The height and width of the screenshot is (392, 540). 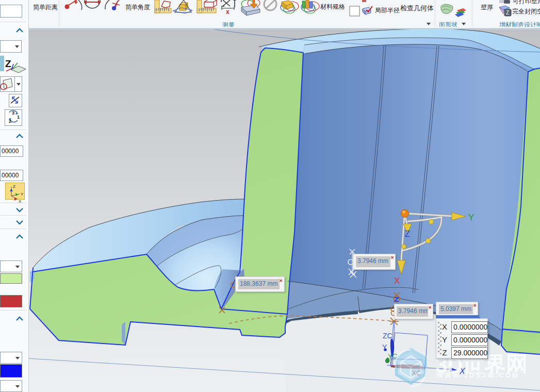 What do you see at coordinates (526, 2) in the screenshot?
I see `svg-text: 可打印壁厚间` at bounding box center [526, 2].